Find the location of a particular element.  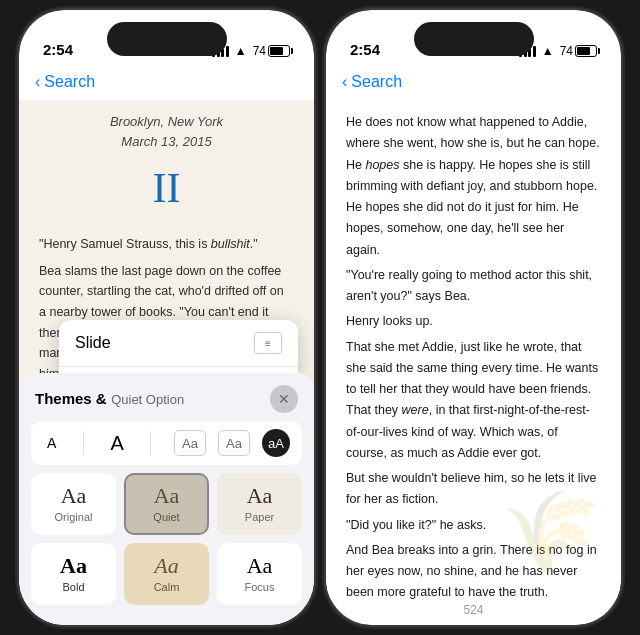

theme-paper: Aa Paper is located at coordinates (260, 504).